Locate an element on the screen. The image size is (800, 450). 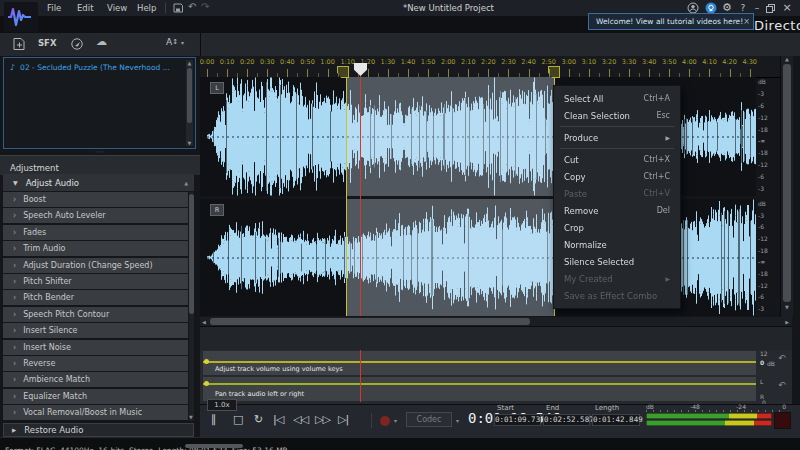
import-media-icon is located at coordinates (19, 44).